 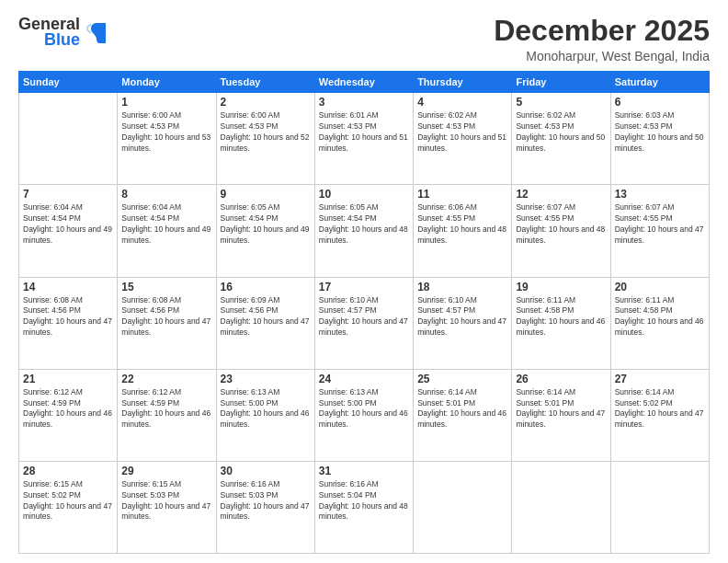 What do you see at coordinates (266, 379) in the screenshot?
I see `day-number: 23` at bounding box center [266, 379].